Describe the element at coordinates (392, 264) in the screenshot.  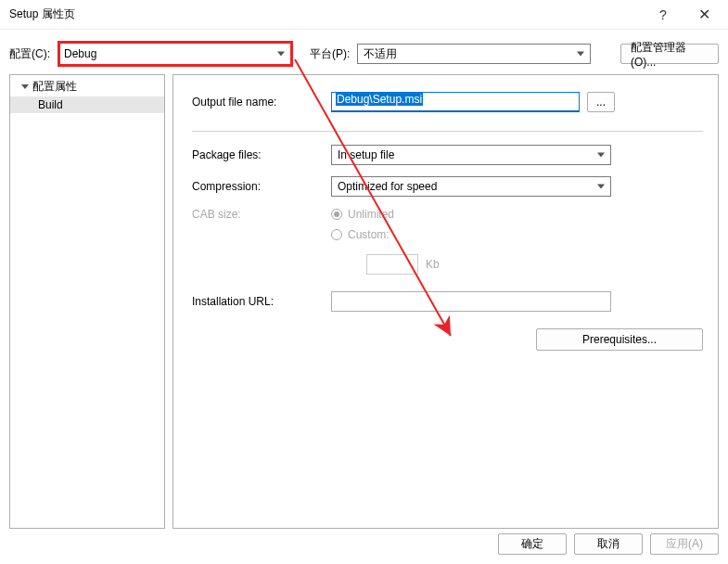
I see `cab-custom-input` at that location.